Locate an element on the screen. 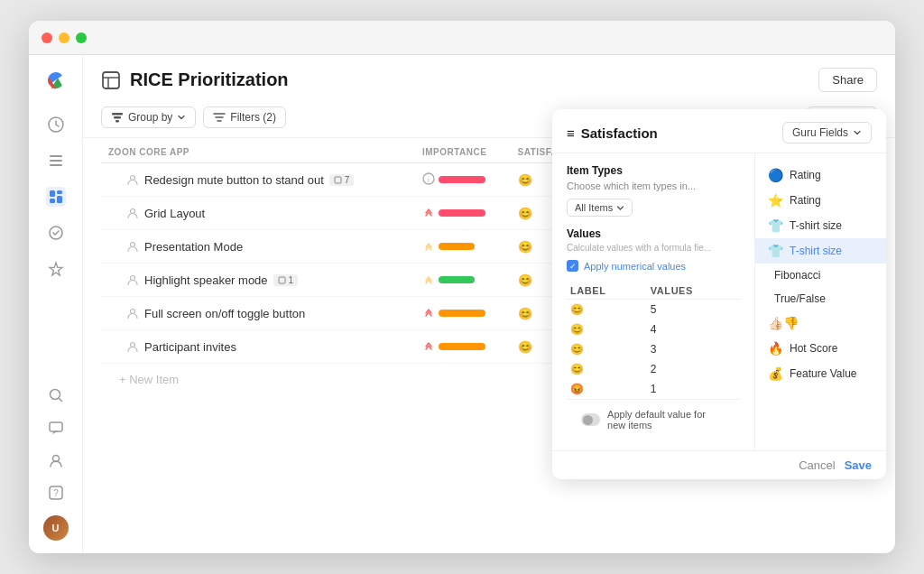 The image size is (924, 574). item-name-text: Full screen on/off toggle button is located at coordinates (225, 314).